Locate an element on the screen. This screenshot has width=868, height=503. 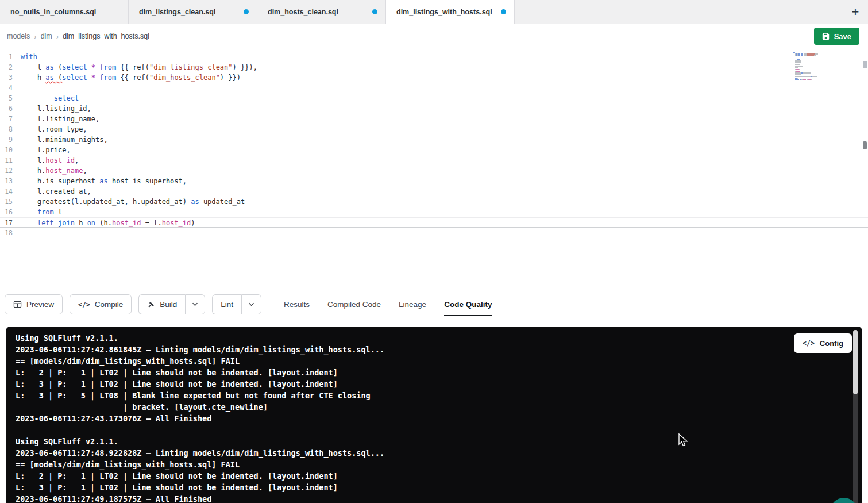
build-button-label: Build is located at coordinates (168, 305).